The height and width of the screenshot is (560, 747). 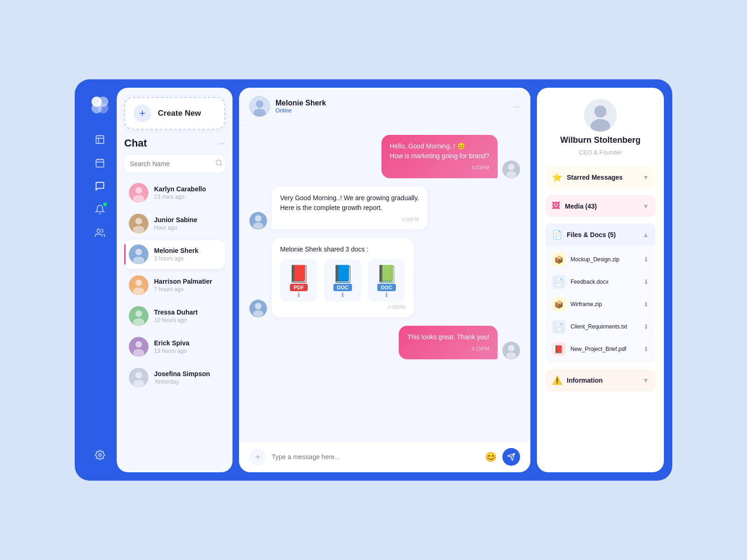 What do you see at coordinates (187, 312) in the screenshot?
I see `contact-name: Tressa Duhart` at bounding box center [187, 312].